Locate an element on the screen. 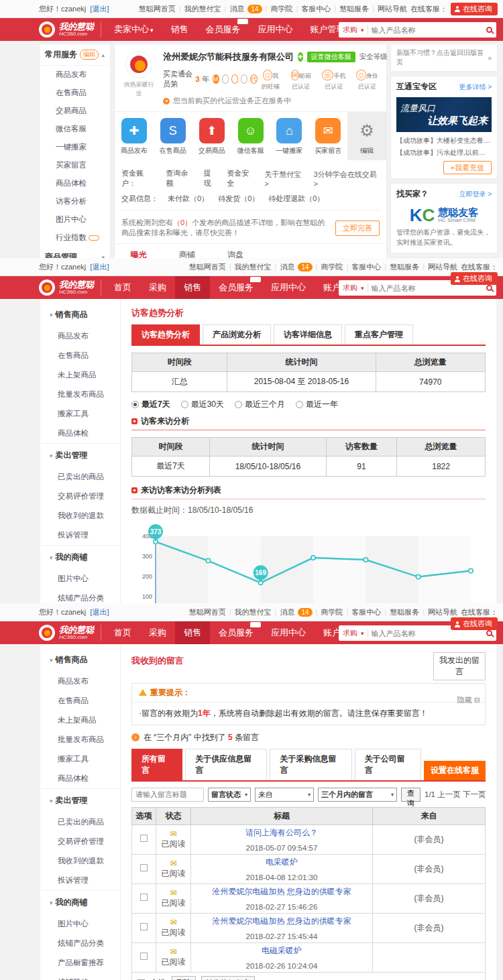 The width and height of the screenshot is (503, 980). about-huifubao-link: 关于慧付宝 > is located at coordinates (284, 178).